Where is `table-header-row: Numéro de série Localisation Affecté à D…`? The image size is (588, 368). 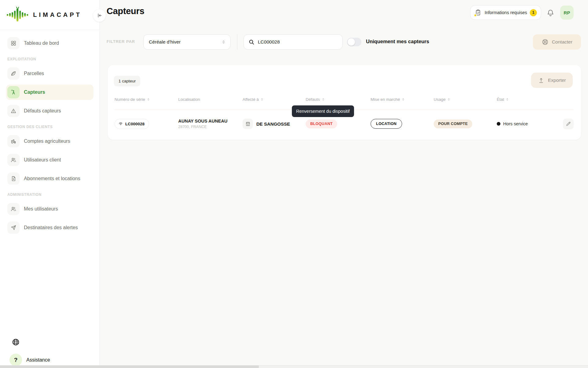 table-header-row: Numéro de série Localisation Affecté à D… is located at coordinates (344, 99).